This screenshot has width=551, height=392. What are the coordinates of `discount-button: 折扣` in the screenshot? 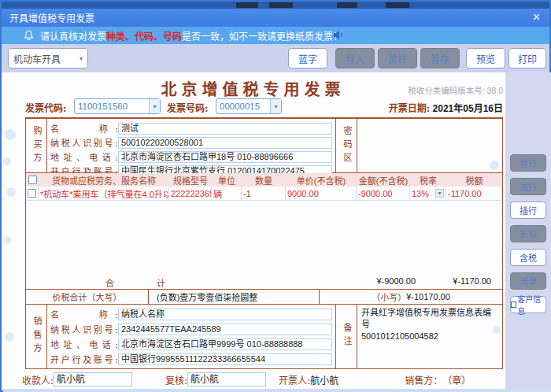 It's located at (528, 234).